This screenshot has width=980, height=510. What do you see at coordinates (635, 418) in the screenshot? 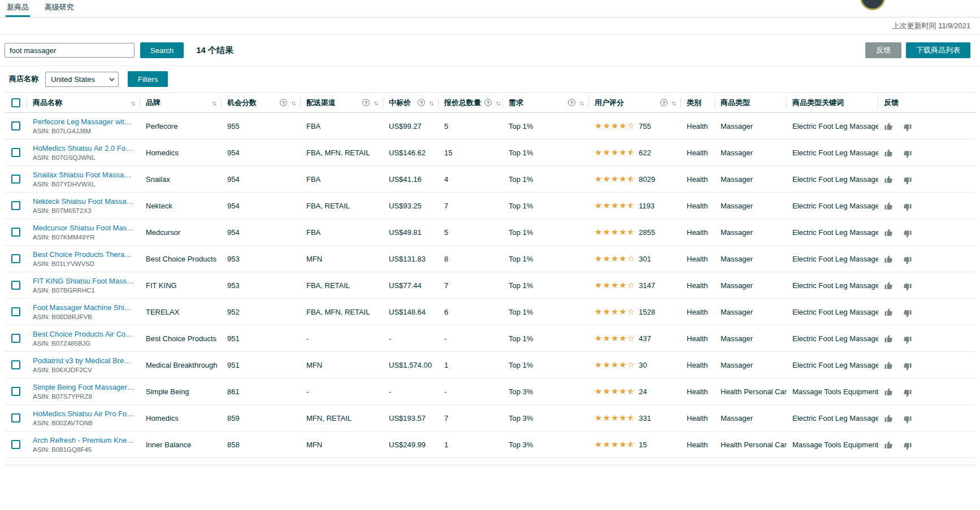
I see `customer-rating-cell: ★★★★★☆ 331` at bounding box center [635, 418].